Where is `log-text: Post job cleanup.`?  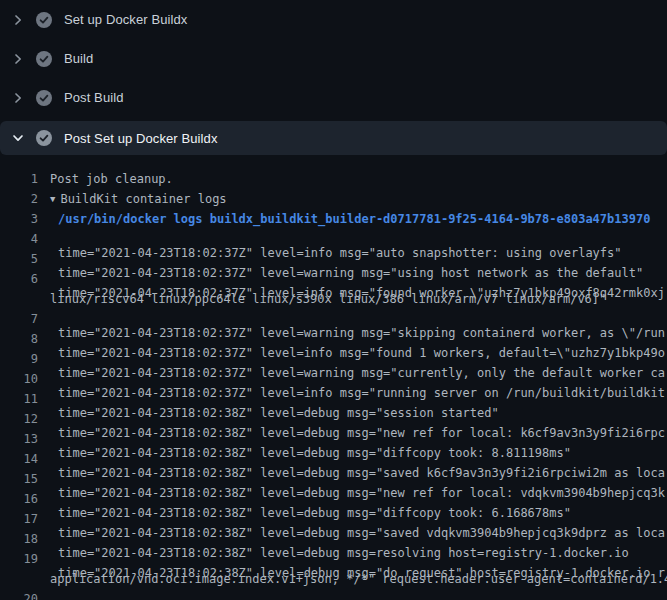 log-text: Post job cleanup. is located at coordinates (112, 179).